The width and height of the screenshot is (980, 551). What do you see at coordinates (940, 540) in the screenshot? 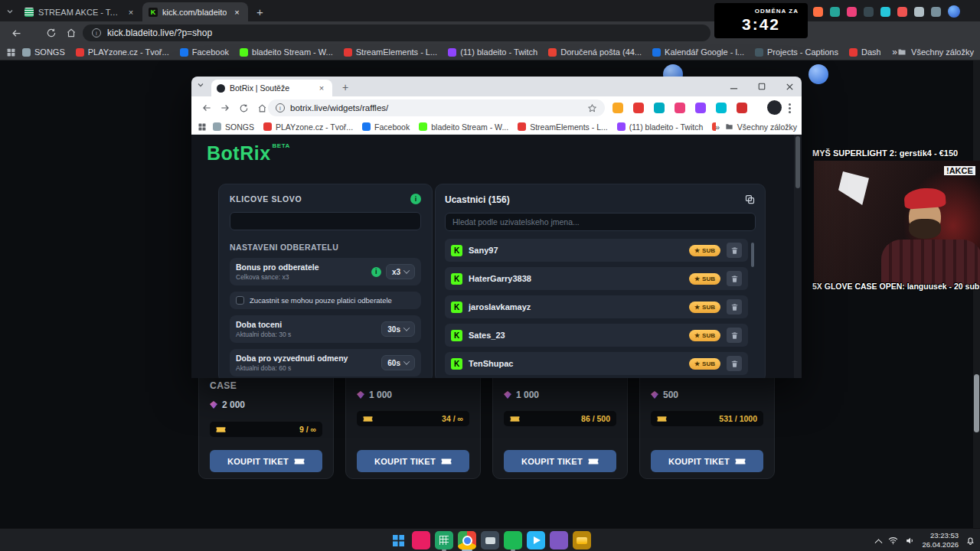
I see `taskbar-clock: 23:23:53 26.04.2026` at bounding box center [940, 540].